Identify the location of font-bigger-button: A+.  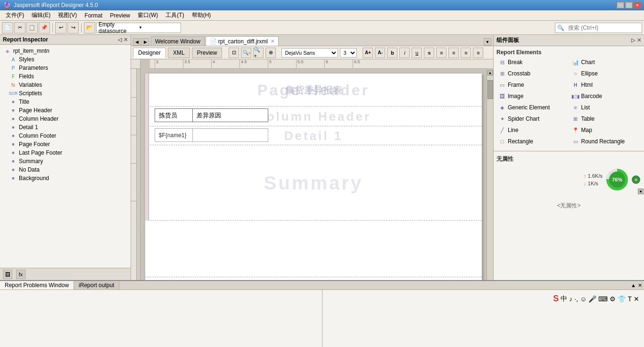
(368, 53).